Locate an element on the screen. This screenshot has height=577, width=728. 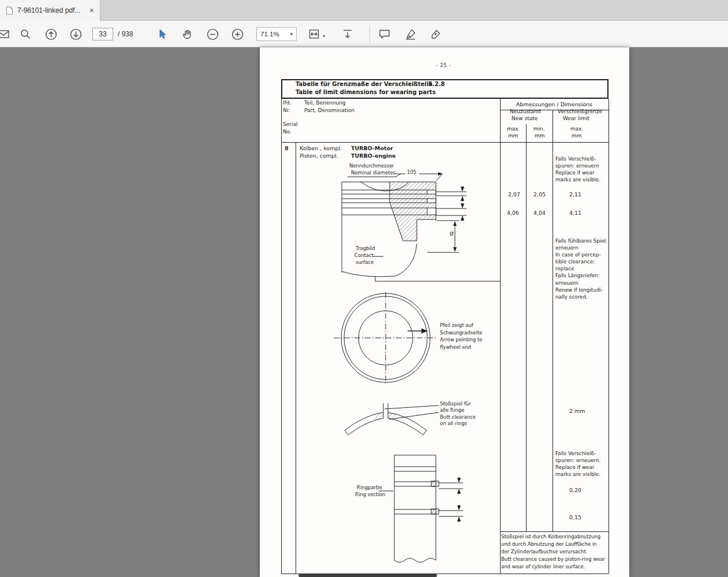
chevron-down-icon: ▾ is located at coordinates (291, 34).